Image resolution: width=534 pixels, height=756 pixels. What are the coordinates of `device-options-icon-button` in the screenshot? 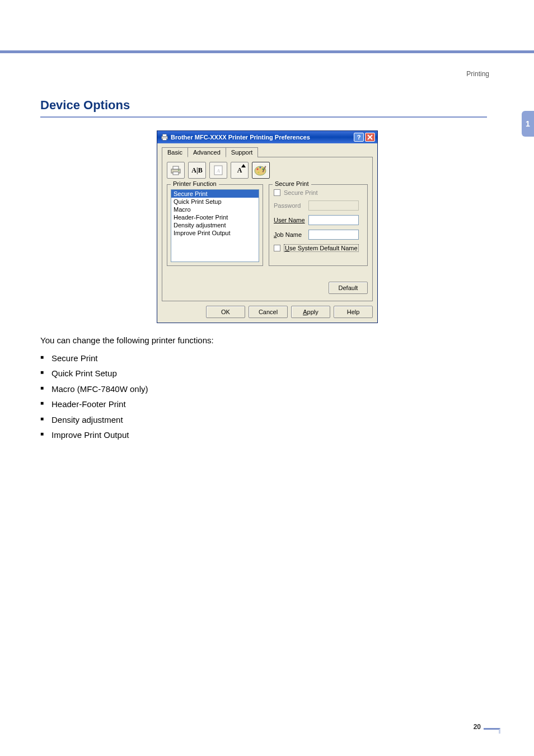 It's located at (261, 170).